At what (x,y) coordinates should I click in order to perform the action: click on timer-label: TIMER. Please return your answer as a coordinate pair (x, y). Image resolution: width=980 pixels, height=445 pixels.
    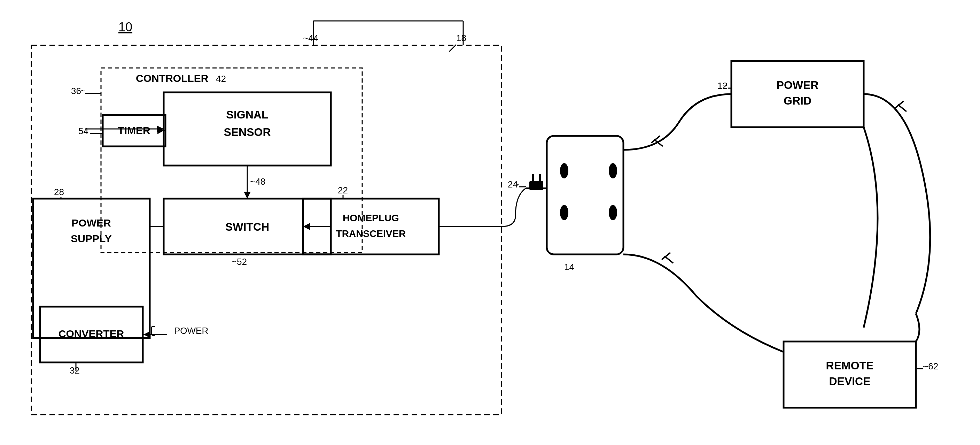
    Looking at the image, I should click on (134, 131).